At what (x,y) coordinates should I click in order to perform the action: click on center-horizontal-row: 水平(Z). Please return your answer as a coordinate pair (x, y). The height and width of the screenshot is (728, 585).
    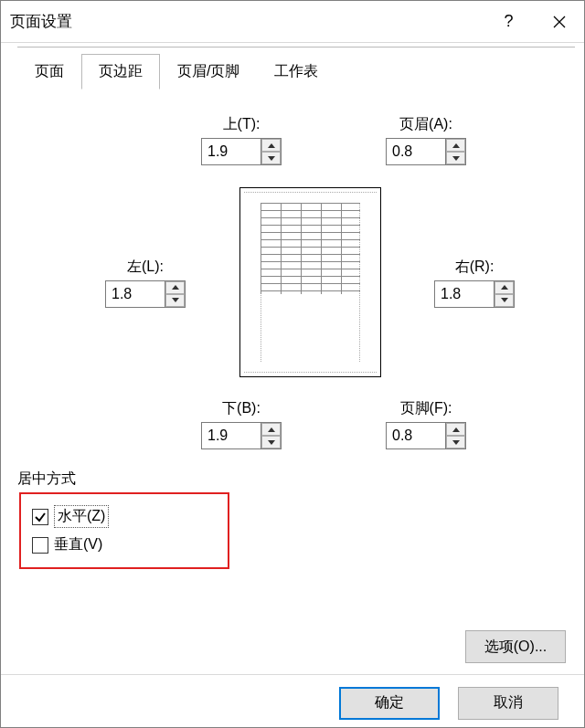
    Looking at the image, I should click on (124, 517).